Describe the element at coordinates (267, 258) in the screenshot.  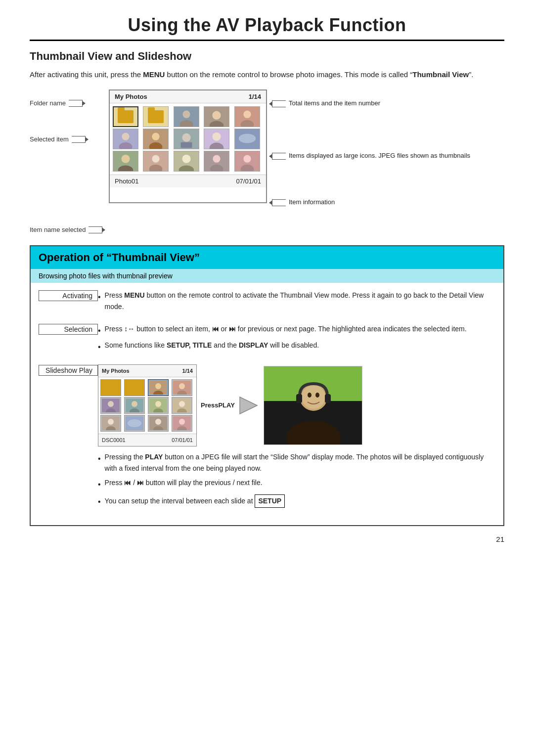
I see `operation-header: Operation of “Thumbnail View”` at that location.